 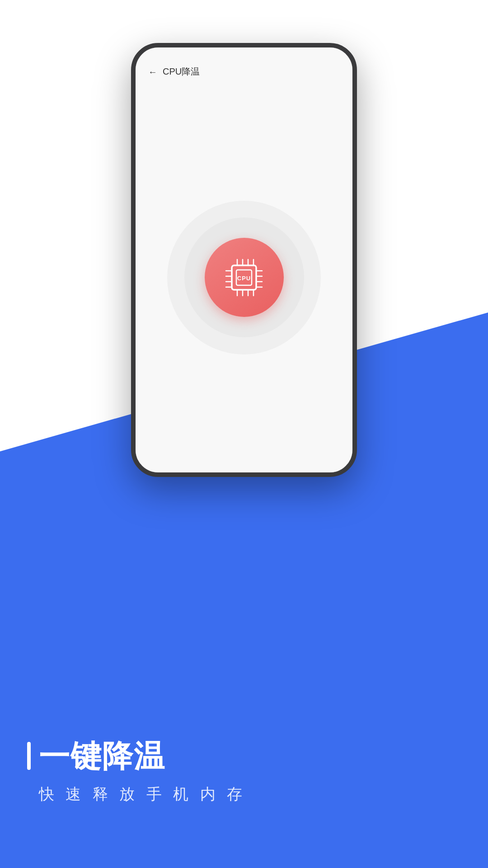 What do you see at coordinates (244, 278) in the screenshot?
I see `circles-area: CPU` at bounding box center [244, 278].